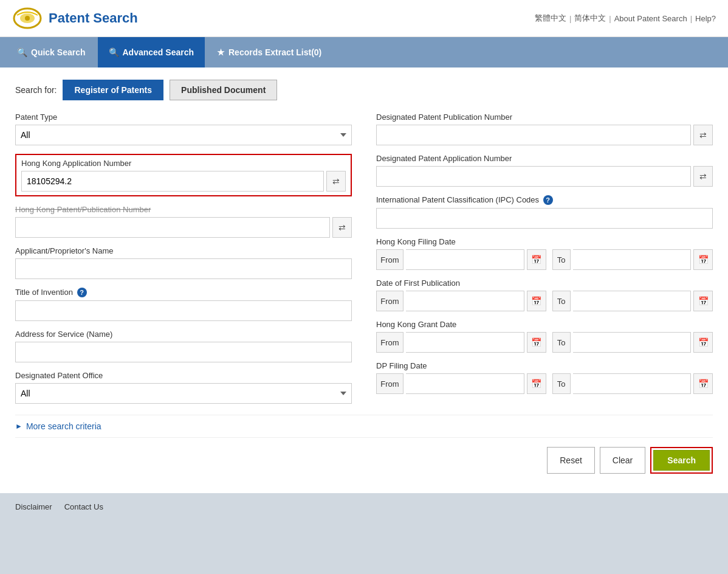 The width and height of the screenshot is (728, 574). What do you see at coordinates (561, 260) in the screenshot?
I see `hk-filing-to-label: To` at bounding box center [561, 260].